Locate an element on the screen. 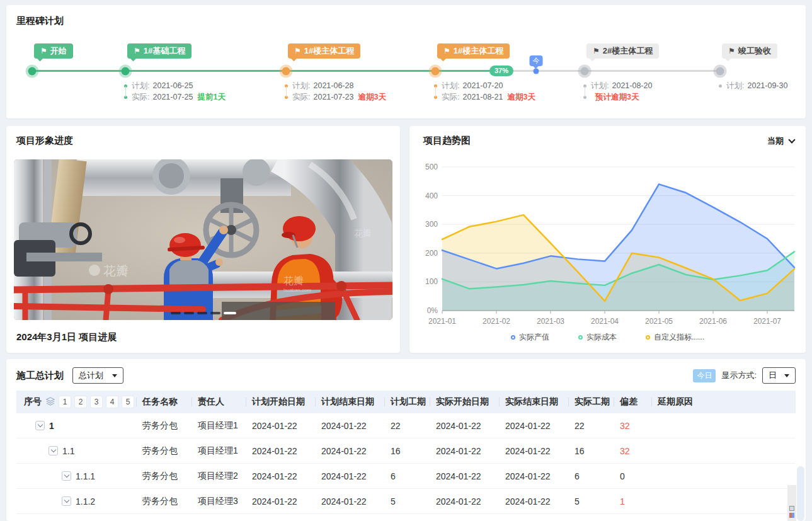 This screenshot has width=812, height=521. detail-connector is located at coordinates (286, 92).